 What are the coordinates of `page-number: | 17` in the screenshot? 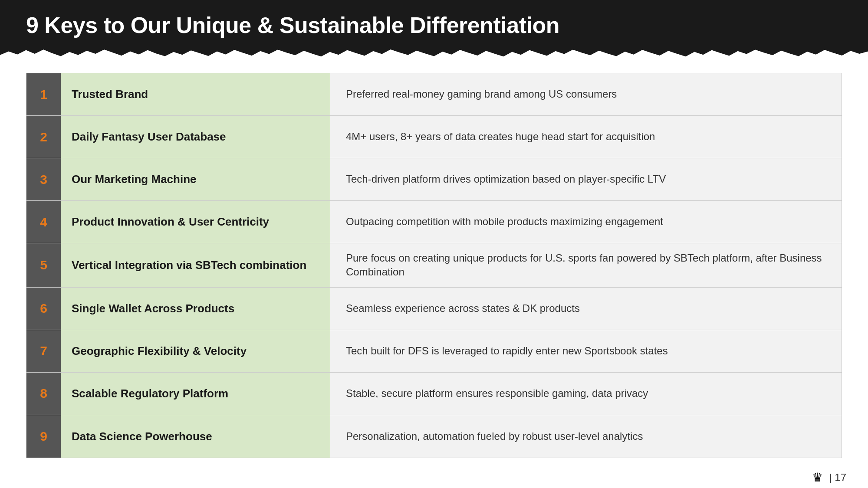 It's located at (838, 478).